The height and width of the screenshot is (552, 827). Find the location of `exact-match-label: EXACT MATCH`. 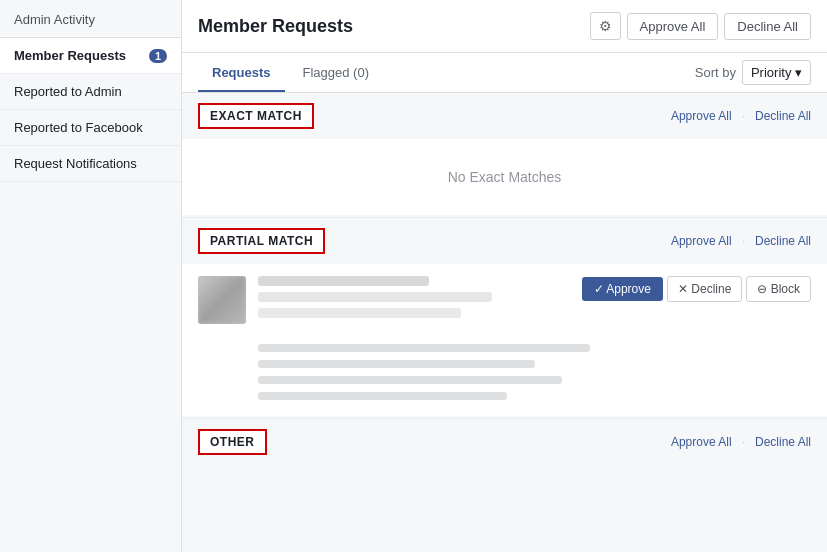

exact-match-label: EXACT MATCH is located at coordinates (256, 116).